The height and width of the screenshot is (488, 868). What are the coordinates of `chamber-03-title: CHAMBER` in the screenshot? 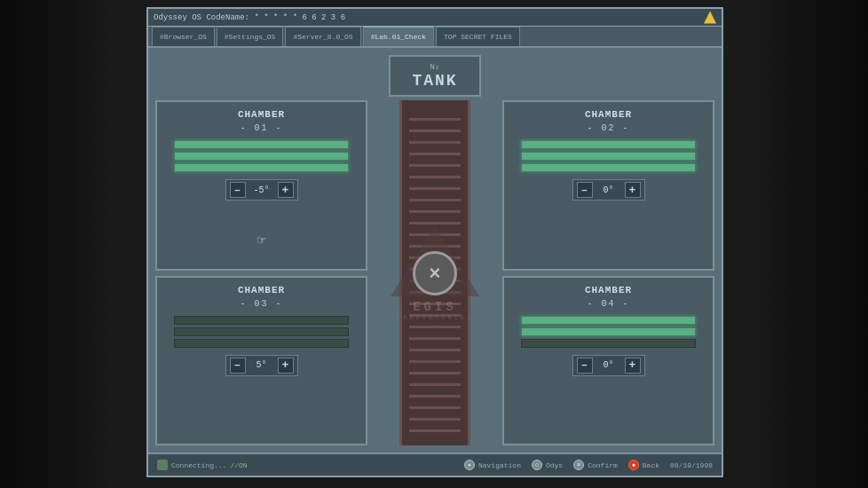 It's located at (261, 290).